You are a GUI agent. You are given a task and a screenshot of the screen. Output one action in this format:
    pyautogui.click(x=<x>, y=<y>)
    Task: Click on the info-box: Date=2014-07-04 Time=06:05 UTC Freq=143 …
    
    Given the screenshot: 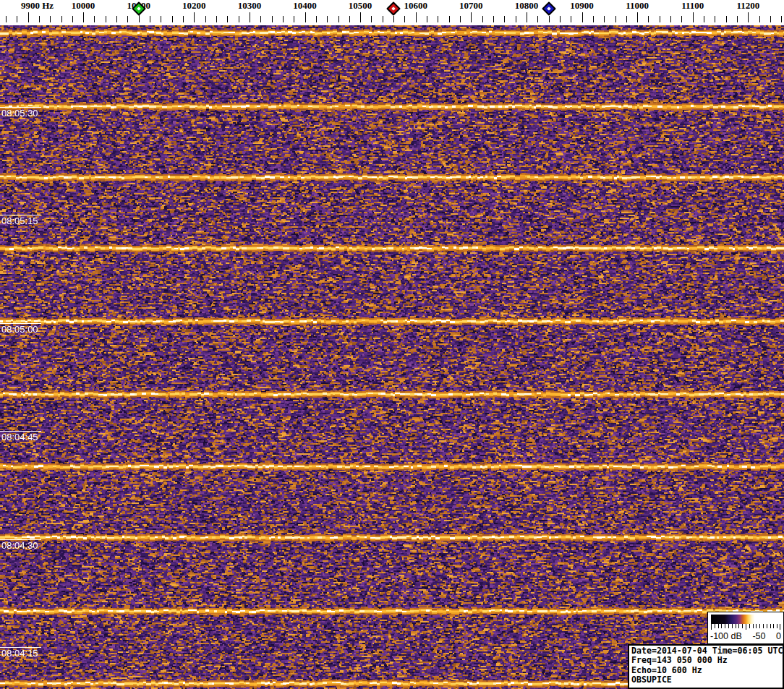 What is the action you would take?
    pyautogui.click(x=706, y=667)
    